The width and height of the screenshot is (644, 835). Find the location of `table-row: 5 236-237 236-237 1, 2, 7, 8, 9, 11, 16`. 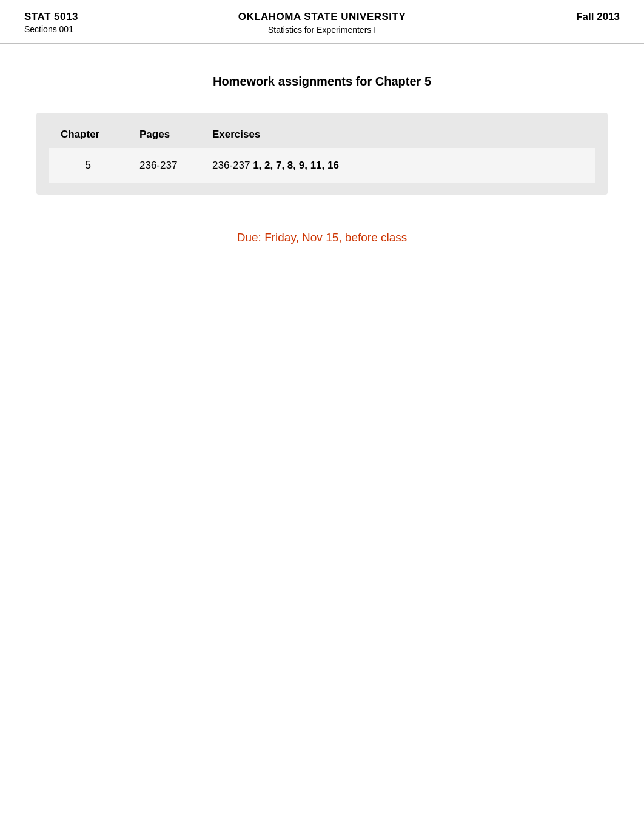

table-row: 5 236-237 236-237 1, 2, 7, 8, 9, 11, 16 is located at coordinates (322, 165).